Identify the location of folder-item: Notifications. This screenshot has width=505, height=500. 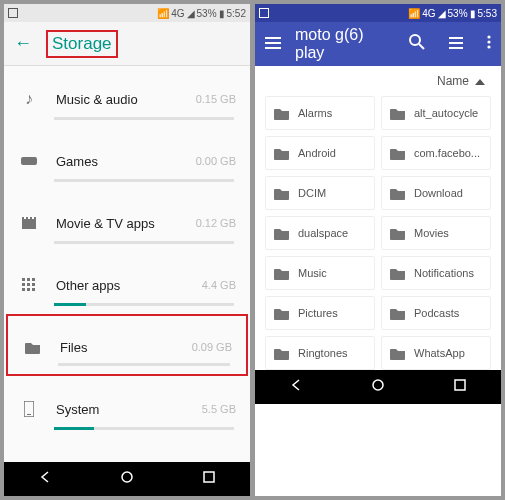
(436, 273).